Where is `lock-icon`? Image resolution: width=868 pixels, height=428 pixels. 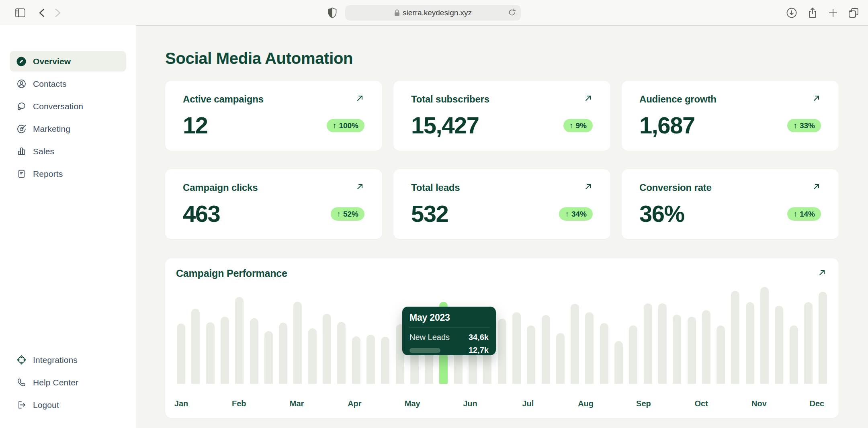 lock-icon is located at coordinates (397, 13).